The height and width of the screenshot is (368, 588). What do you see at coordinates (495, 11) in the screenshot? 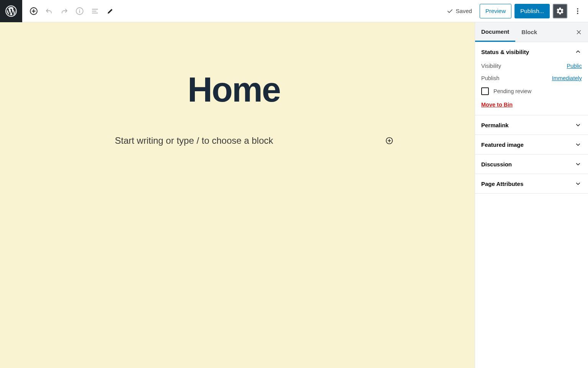
I see `preview-button: Preview` at bounding box center [495, 11].